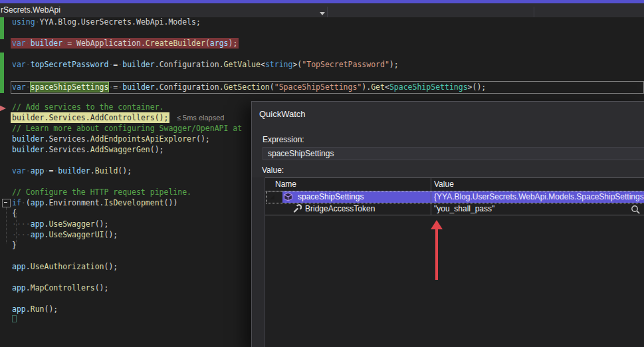  I want to click on expression-input, so click(453, 154).